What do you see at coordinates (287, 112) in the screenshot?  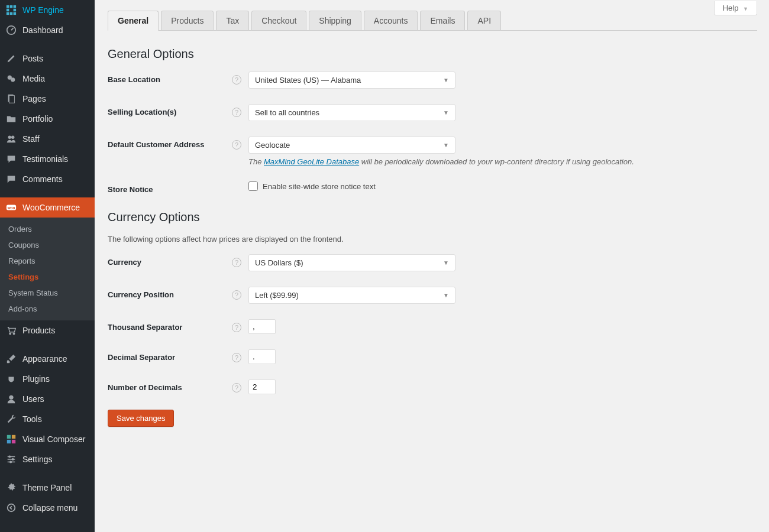 I see `select-value: Sell to all countries` at bounding box center [287, 112].